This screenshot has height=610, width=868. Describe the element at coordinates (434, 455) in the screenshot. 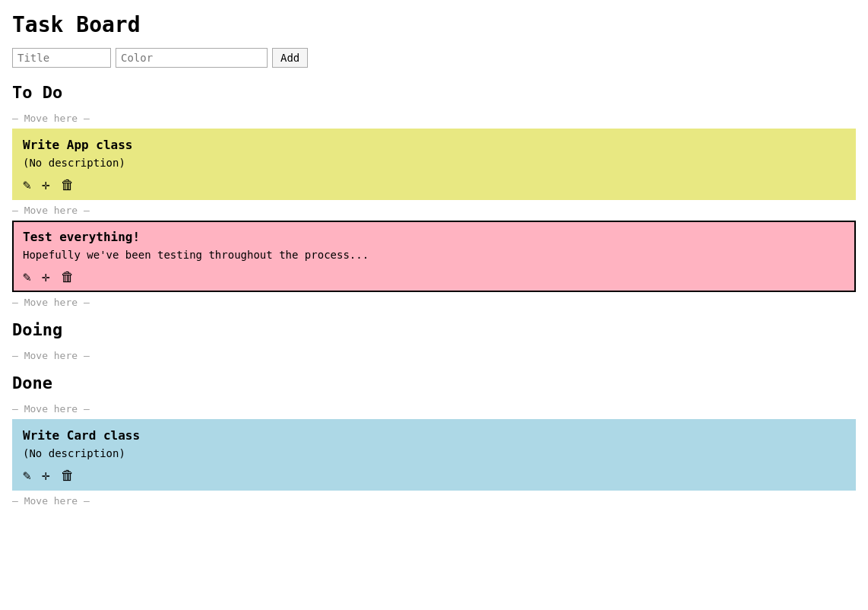

I see `task-card-card-3: Write Card class(No description)✎✛🗑` at that location.